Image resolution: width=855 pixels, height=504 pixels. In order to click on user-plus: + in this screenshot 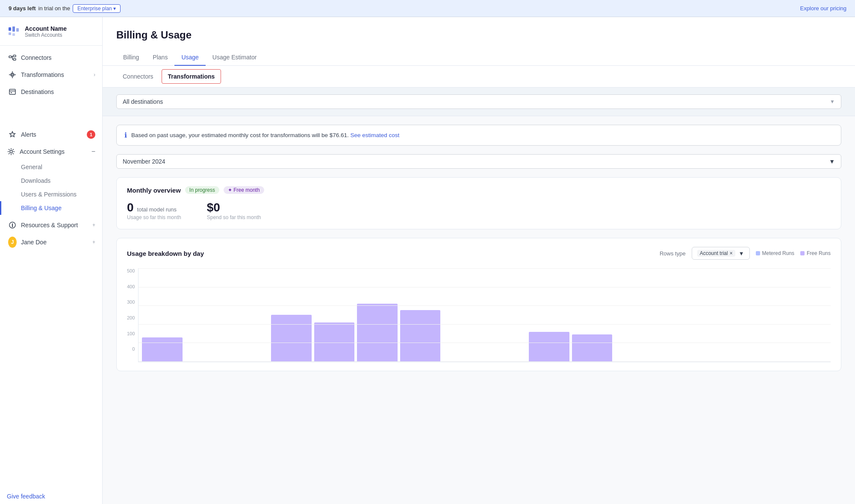, I will do `click(94, 242)`.